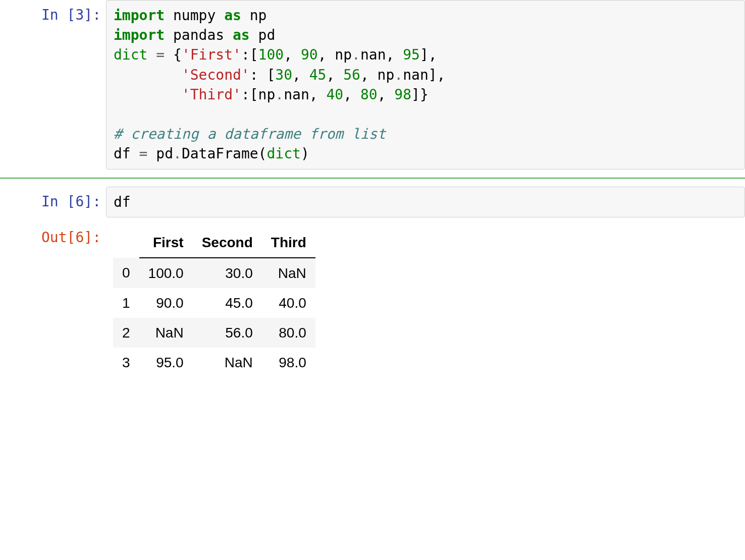  I want to click on cell-separator, so click(373, 178).